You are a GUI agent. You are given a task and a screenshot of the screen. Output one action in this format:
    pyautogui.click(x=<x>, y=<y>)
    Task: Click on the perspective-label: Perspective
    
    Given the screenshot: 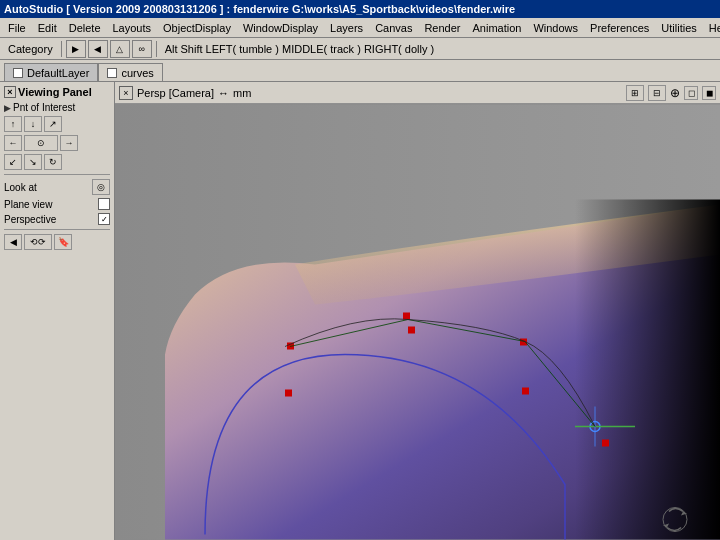 What is the action you would take?
    pyautogui.click(x=50, y=220)
    